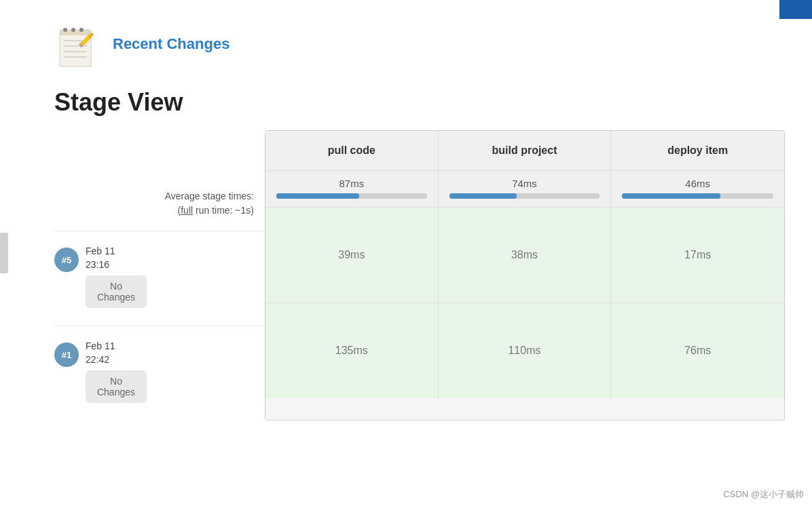  Describe the element at coordinates (160, 278) in the screenshot. I see `left-build-row-0: #5 Feb 1123:16 NoChanges` at that location.